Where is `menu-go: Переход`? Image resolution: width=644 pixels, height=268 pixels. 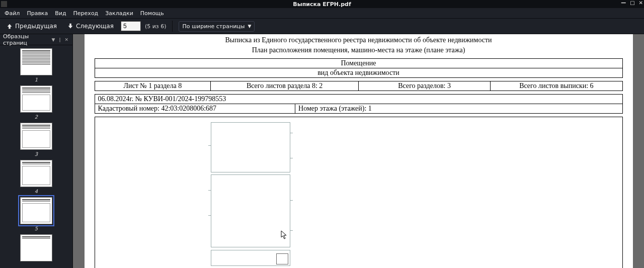 menu-go: Переход is located at coordinates (86, 13).